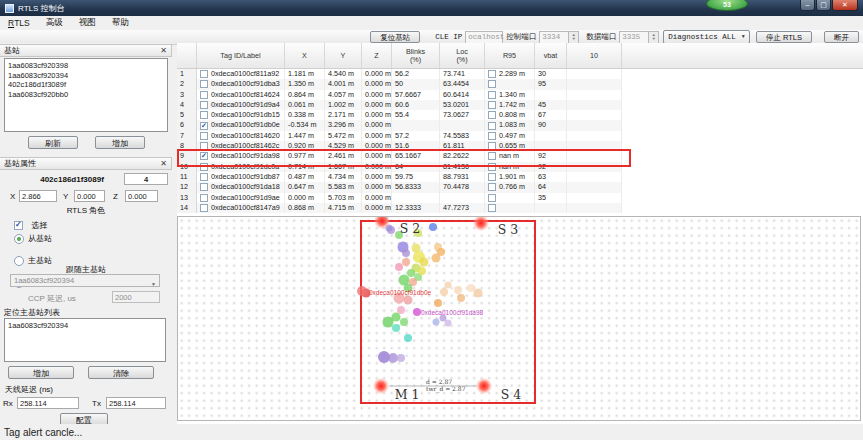 Image resolution: width=863 pixels, height=440 pixels. What do you see at coordinates (400, 95) in the screenshot?
I see `table-row: 30xdeca0100cf8146240.864 m4.057 m0.000 m…` at bounding box center [400, 95].